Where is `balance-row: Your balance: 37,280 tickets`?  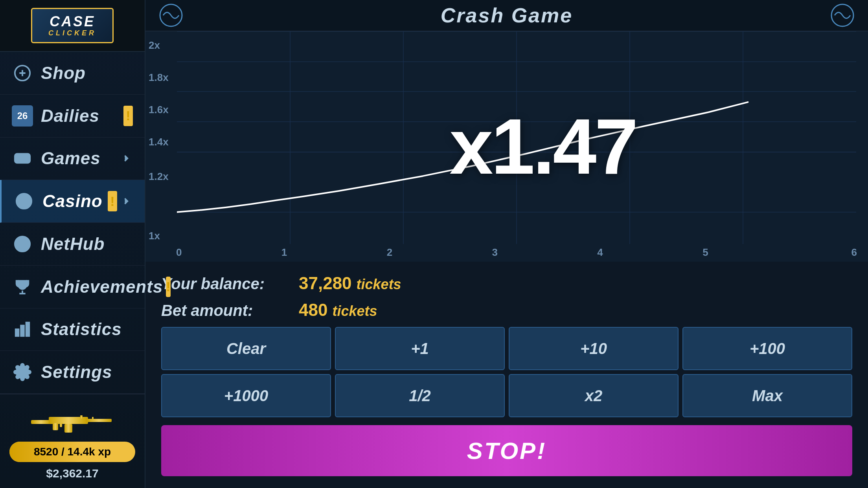 balance-row: Your balance: 37,280 tickets is located at coordinates (507, 283).